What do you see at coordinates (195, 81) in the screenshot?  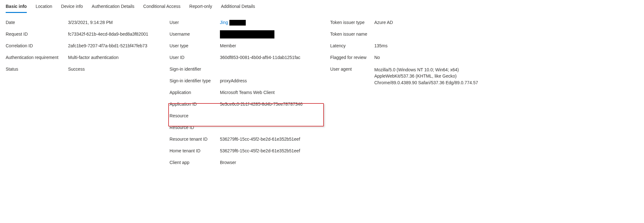 I see `label-signin-identifier-type: Sign-in identifier type` at bounding box center [195, 81].